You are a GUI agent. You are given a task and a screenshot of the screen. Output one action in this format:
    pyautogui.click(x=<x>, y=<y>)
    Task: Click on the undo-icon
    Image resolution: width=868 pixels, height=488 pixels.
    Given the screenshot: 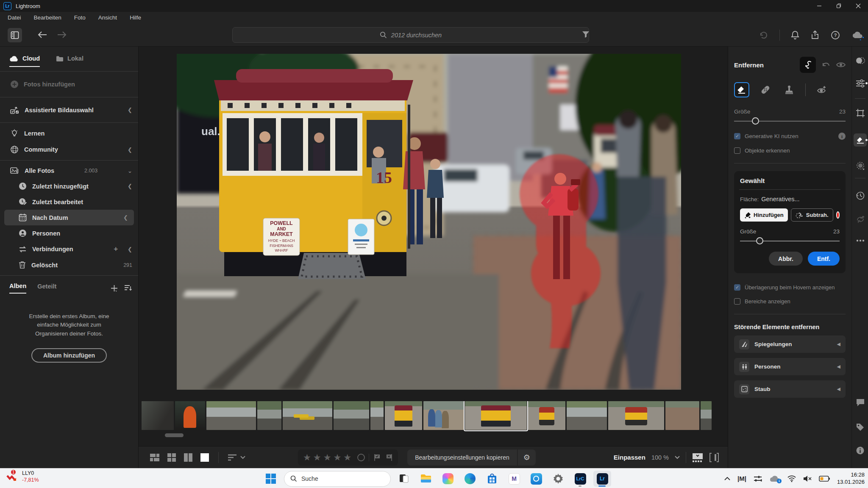 What is the action you would take?
    pyautogui.click(x=764, y=35)
    